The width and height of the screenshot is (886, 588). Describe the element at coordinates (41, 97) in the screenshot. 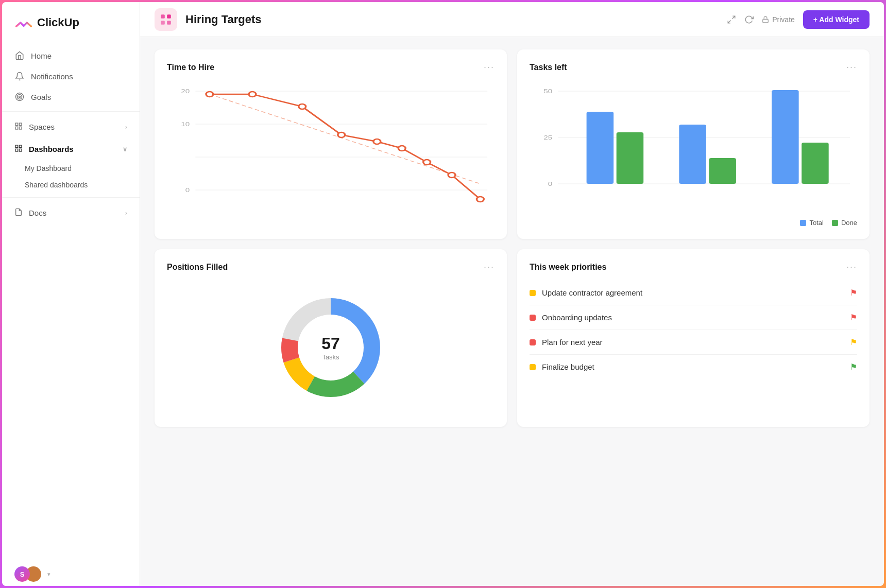

I see `goals-label: Goals` at that location.